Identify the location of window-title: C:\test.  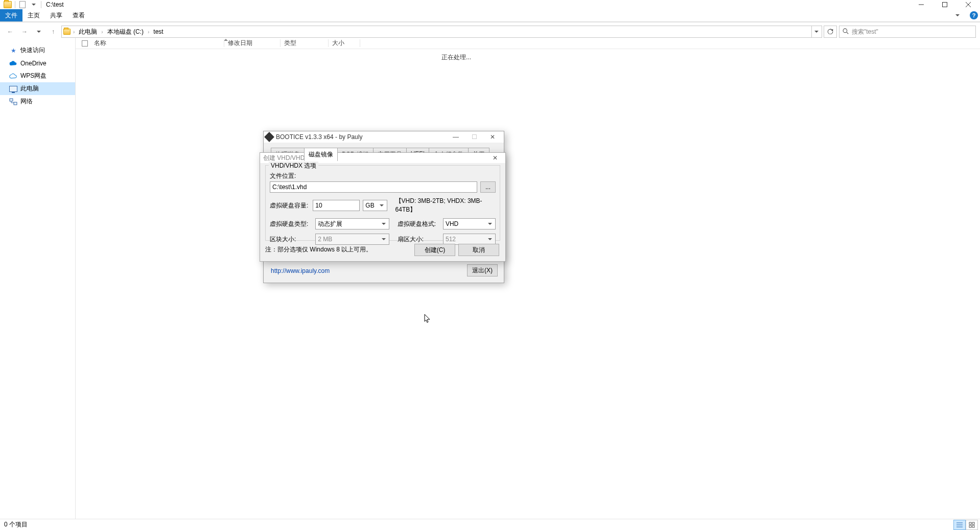
(55, 5).